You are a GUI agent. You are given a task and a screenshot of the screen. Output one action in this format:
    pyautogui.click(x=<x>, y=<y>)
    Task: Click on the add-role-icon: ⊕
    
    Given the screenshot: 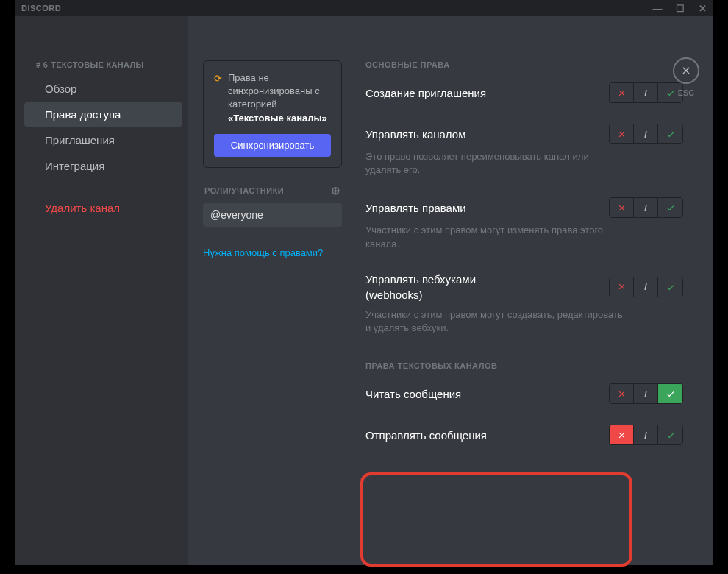 What is the action you would take?
    pyautogui.click(x=336, y=191)
    